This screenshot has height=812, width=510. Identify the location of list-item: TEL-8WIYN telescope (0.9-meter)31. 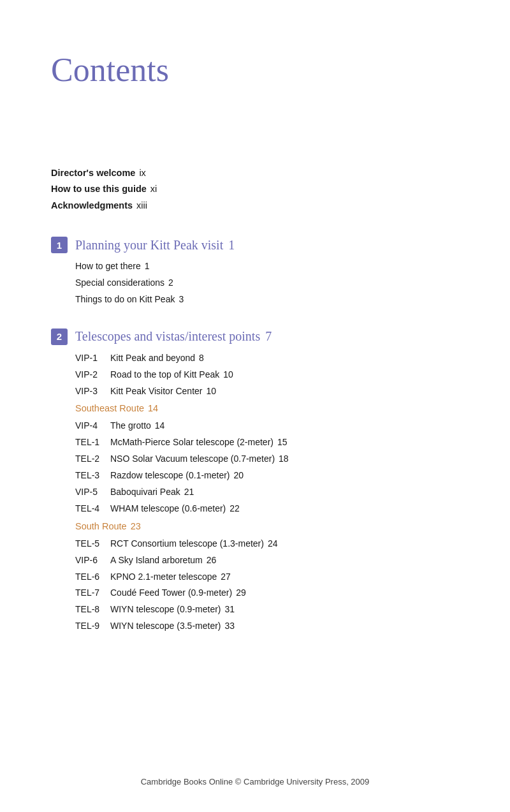
(267, 610).